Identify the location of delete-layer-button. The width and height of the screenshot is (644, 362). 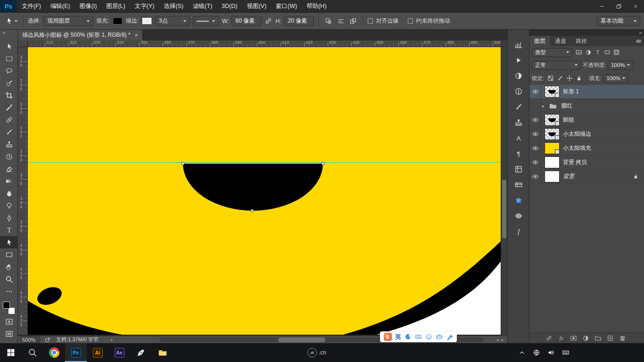
(622, 338).